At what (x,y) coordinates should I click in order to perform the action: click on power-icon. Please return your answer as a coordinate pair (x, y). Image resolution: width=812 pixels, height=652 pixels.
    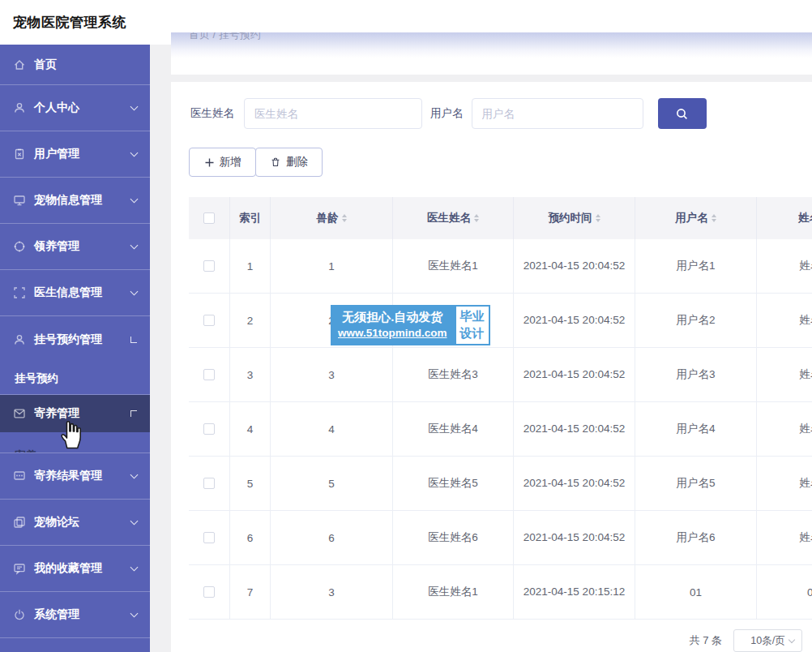
    Looking at the image, I should click on (19, 615).